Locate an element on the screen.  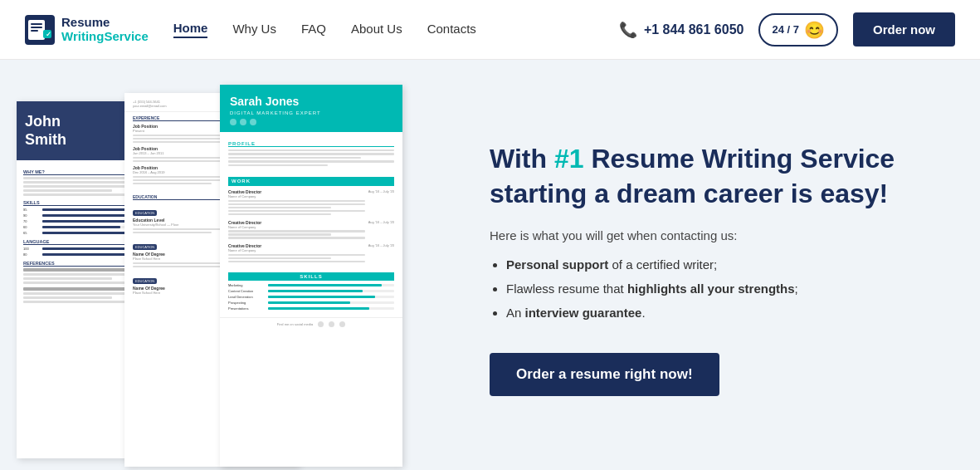
header: ✓ Resume WritingService Home Why Us FAQ … is located at coordinates (490, 30).